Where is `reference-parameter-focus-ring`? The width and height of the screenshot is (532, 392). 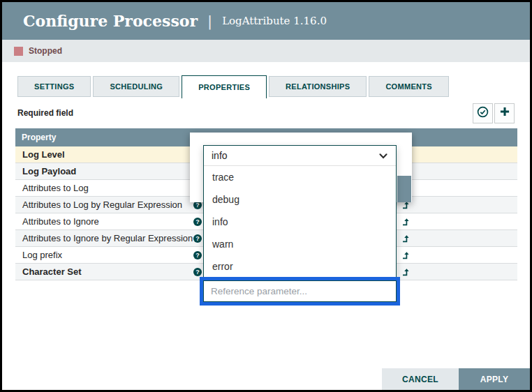
reference-parameter-focus-ring is located at coordinates (300, 292).